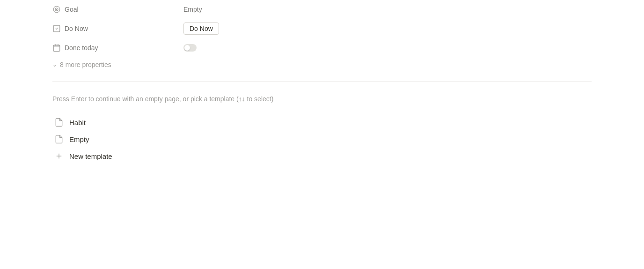 The image size is (644, 269). I want to click on divider, so click(322, 82).